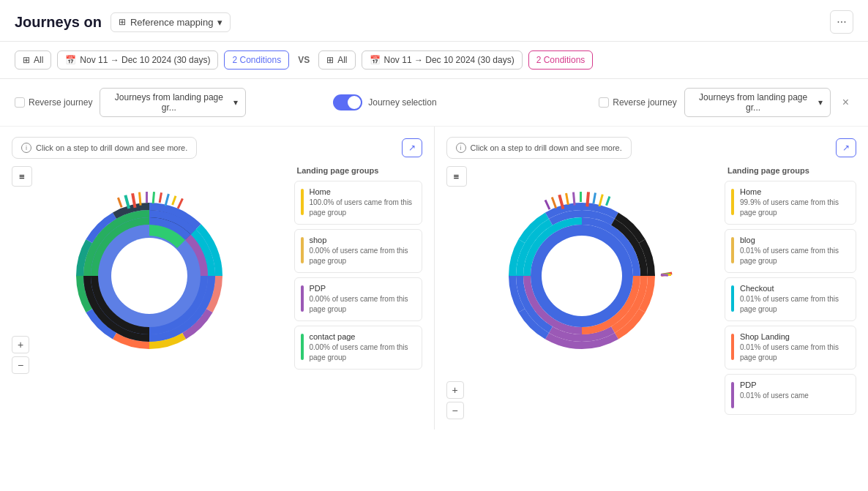 Image resolution: width=868 pixels, height=491 pixels. What do you see at coordinates (582, 276) in the screenshot?
I see `right-sunburst-chart` at bounding box center [582, 276].